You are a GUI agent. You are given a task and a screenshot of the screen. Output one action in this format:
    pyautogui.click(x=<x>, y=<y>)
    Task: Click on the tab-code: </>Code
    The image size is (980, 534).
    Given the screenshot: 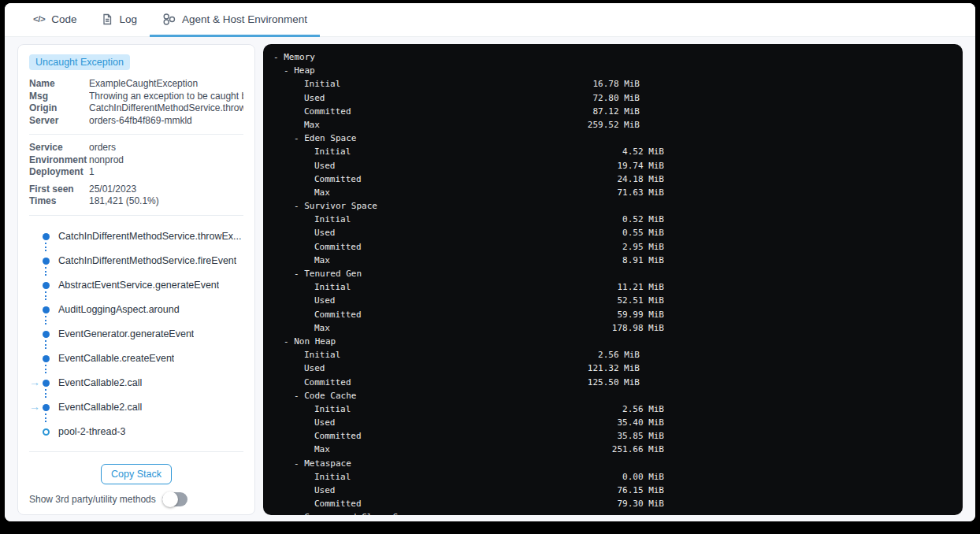 What is the action you would take?
    pyautogui.click(x=55, y=20)
    